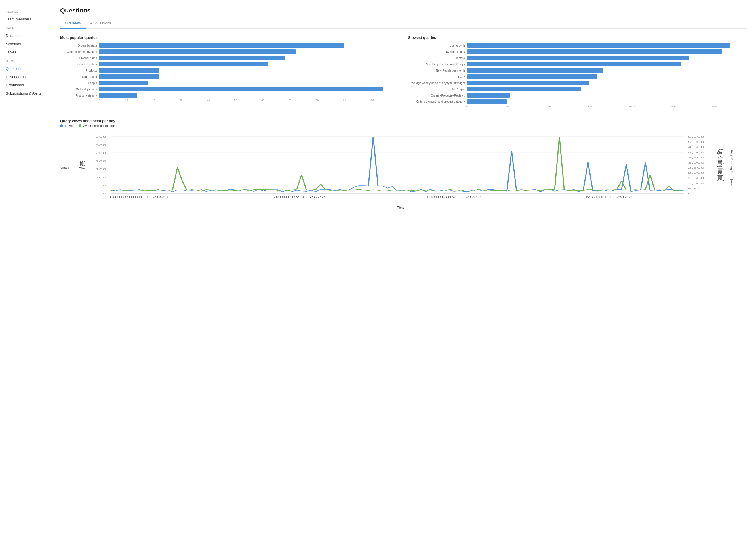  What do you see at coordinates (97, 126) in the screenshot?
I see `legend-item-avg-running: Avg. Running Time (ms)` at bounding box center [97, 126].